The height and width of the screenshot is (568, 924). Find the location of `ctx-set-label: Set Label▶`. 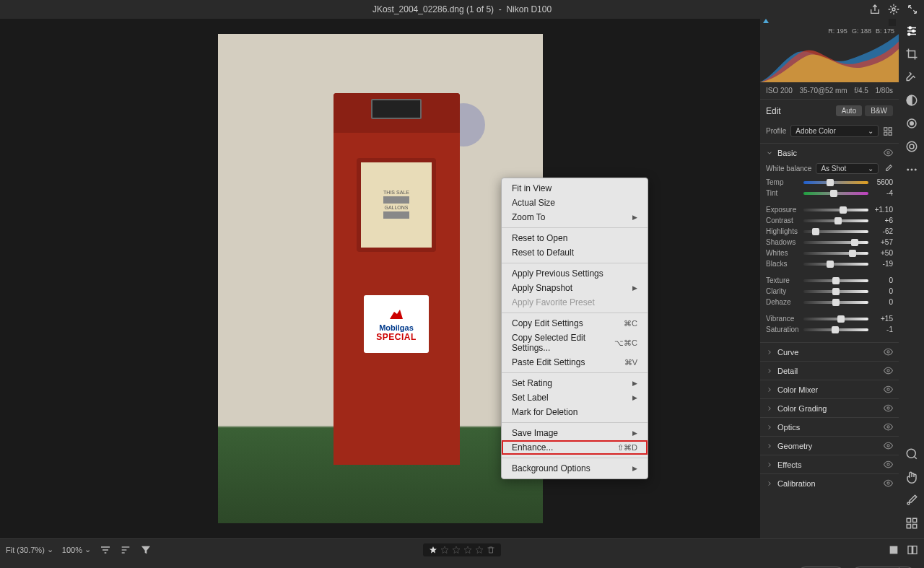

ctx-set-label: Set Label▶ is located at coordinates (575, 398).